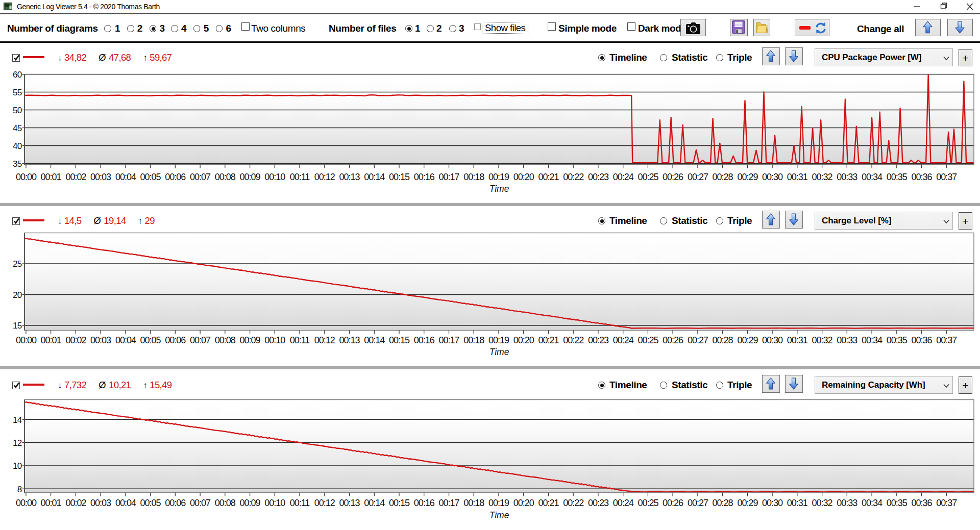 The width and height of the screenshot is (980, 530). I want to click on svg-text: 8, so click(19, 490).